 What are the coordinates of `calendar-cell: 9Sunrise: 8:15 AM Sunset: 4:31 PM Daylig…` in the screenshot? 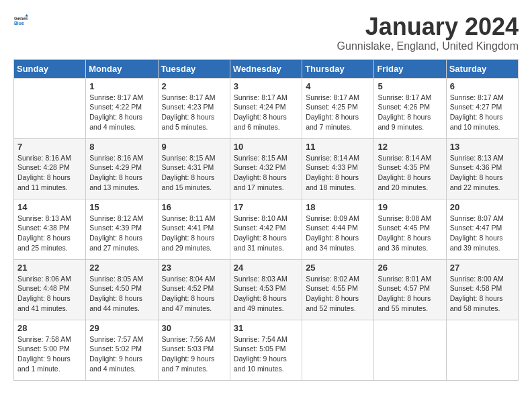 It's located at (193, 169).